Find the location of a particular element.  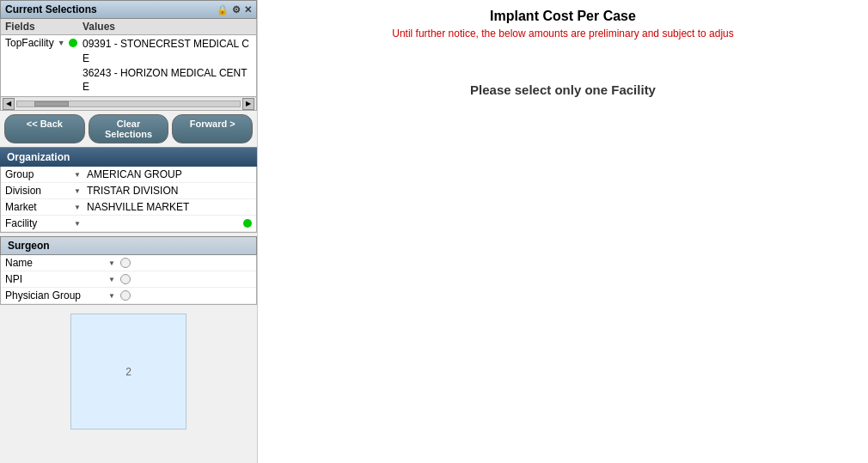

org-division-value: TRISTAR DIVISION is located at coordinates (169, 191).